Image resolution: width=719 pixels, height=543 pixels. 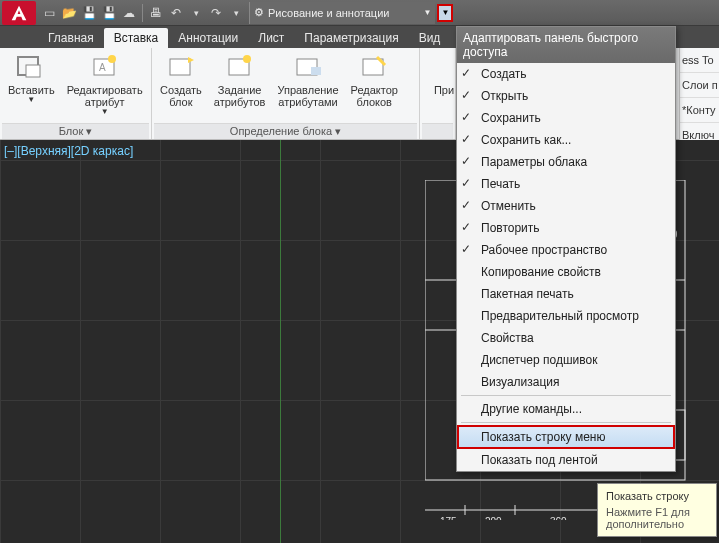 I want to click on define-attributes-button: Задание атрибутов, so click(x=240, y=80).